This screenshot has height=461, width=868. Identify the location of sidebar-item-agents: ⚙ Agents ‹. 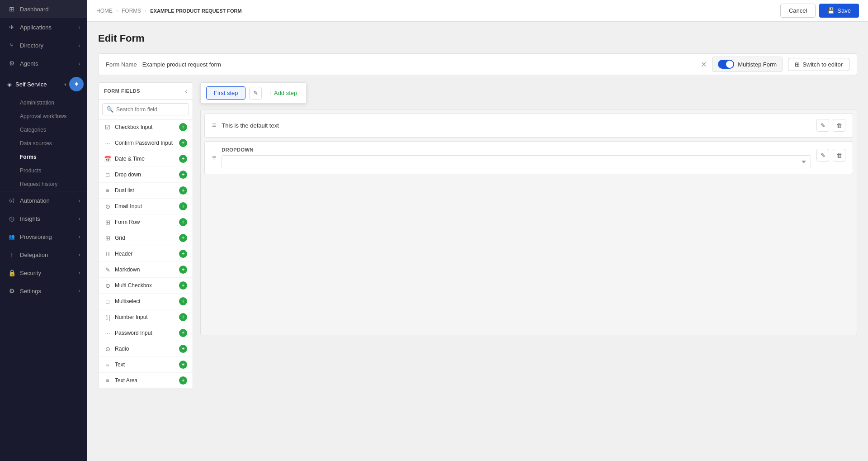
(43, 63).